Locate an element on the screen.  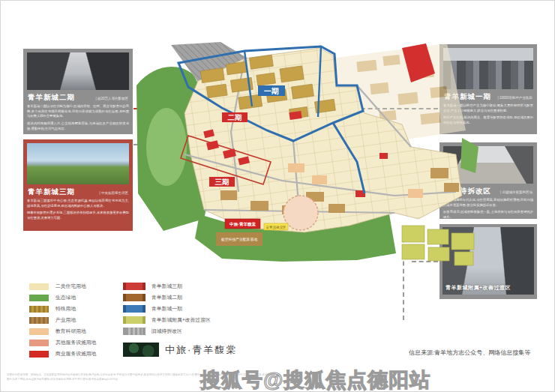
legend-row: 青羊新城三期 is located at coordinates (166, 286).